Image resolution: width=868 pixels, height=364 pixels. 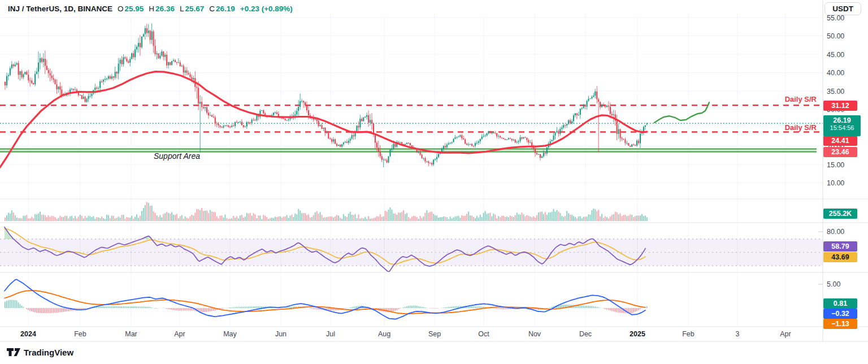 I want to click on macd-line-label: −0.32, so click(x=840, y=314).